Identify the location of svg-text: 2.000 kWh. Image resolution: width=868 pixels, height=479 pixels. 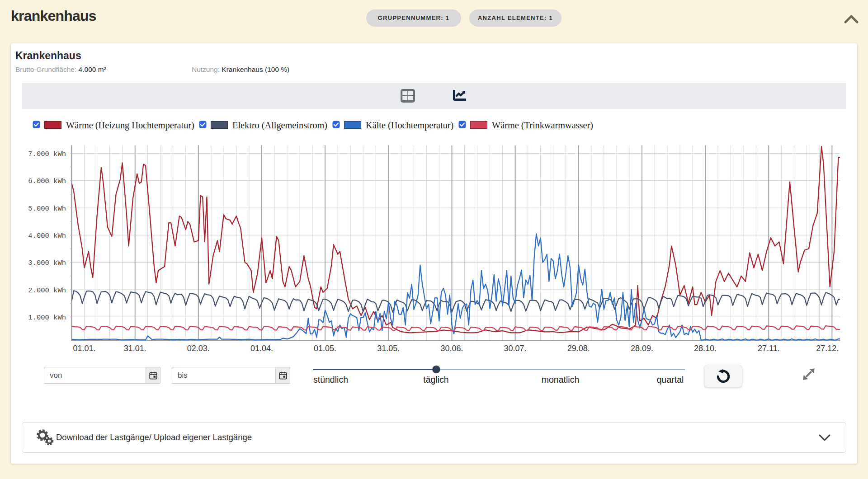
(47, 291).